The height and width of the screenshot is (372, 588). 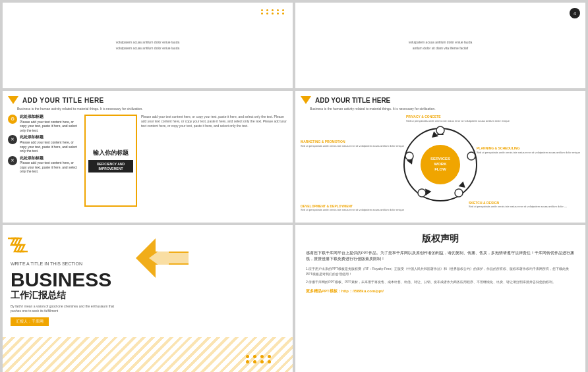 What do you see at coordinates (111, 166) in the screenshot?
I see `deficiency-text: DEFICIENCY ANDIMPROVEMENT` at bounding box center [111, 166].